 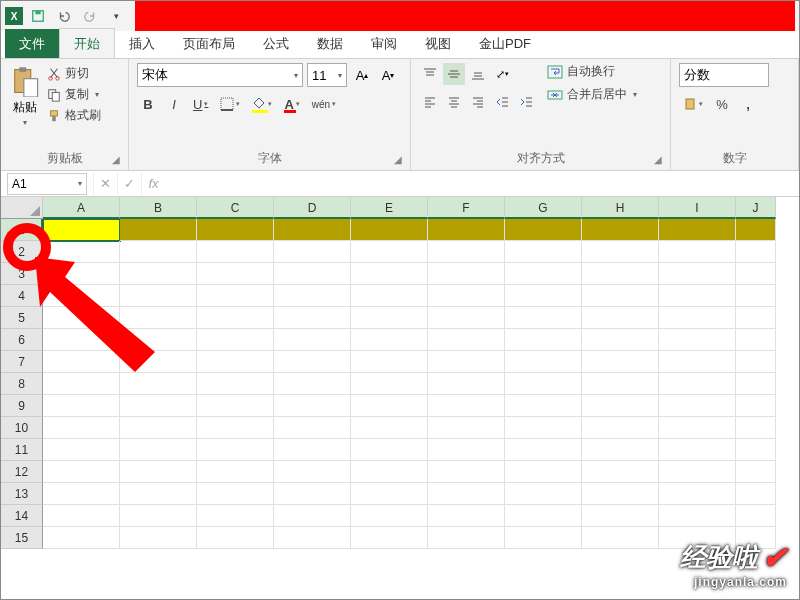 What do you see at coordinates (22, 450) in the screenshot?
I see `row-header: 11` at bounding box center [22, 450].